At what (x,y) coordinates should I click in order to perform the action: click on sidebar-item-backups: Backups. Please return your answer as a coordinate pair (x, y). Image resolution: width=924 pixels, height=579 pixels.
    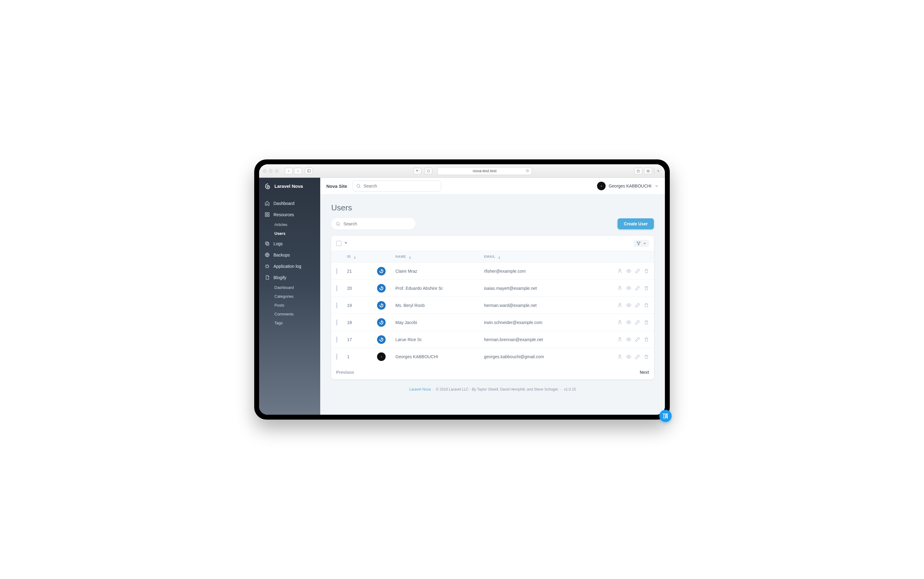
    Looking at the image, I should click on (290, 255).